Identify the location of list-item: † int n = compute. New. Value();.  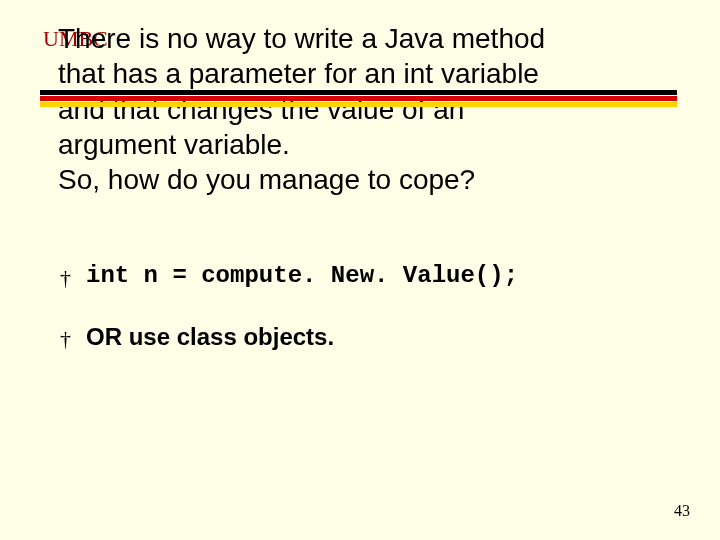
(365, 278).